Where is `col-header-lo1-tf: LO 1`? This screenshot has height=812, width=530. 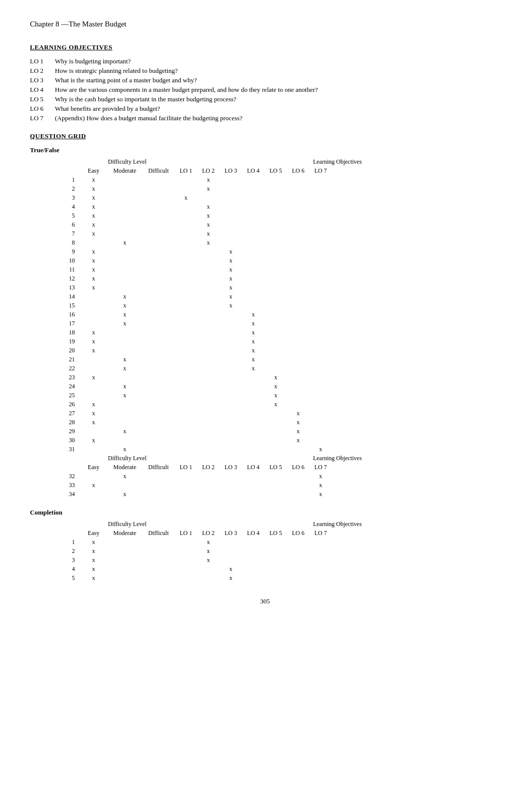 col-header-lo1-tf: LO 1 is located at coordinates (186, 171).